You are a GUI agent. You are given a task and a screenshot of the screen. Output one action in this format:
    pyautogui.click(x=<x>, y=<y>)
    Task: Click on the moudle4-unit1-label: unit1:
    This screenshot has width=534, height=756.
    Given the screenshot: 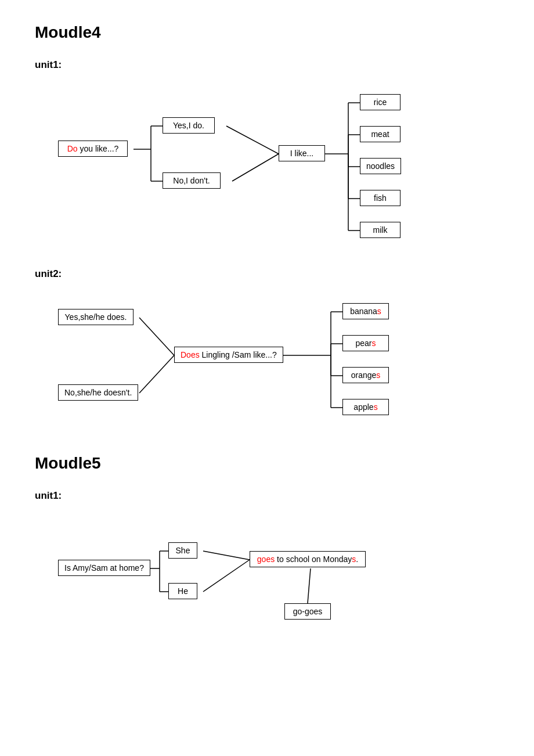 What is the action you would take?
    pyautogui.click(x=267, y=65)
    